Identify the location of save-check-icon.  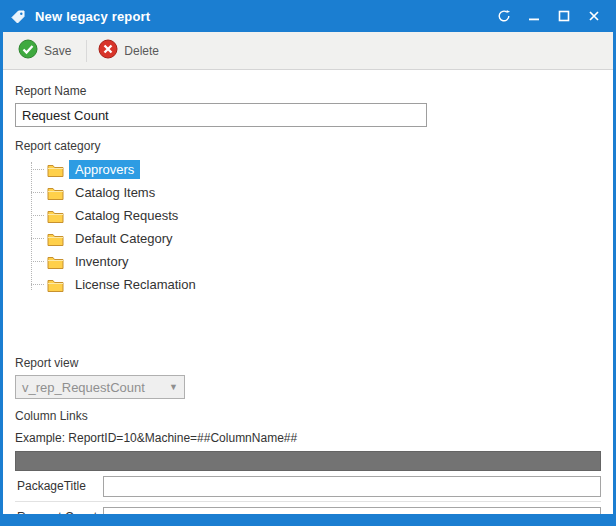
(28, 50).